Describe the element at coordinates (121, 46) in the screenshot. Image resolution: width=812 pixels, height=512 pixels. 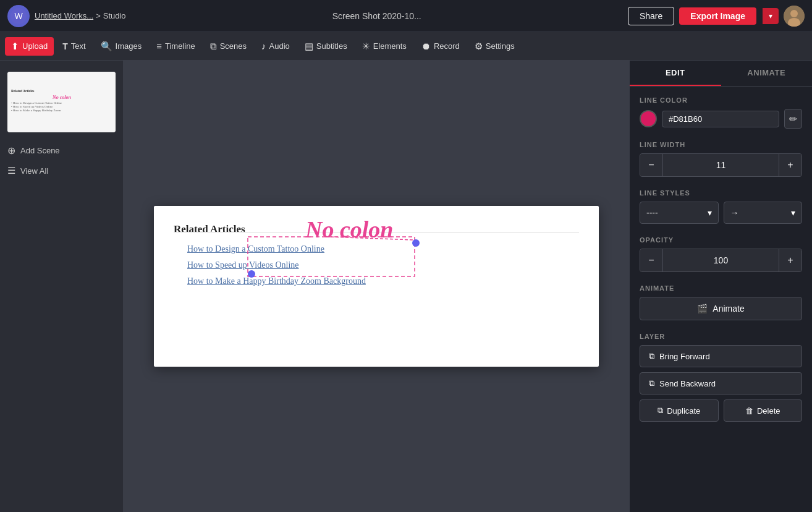
I see `tool-images: 🔍 Images` at that location.